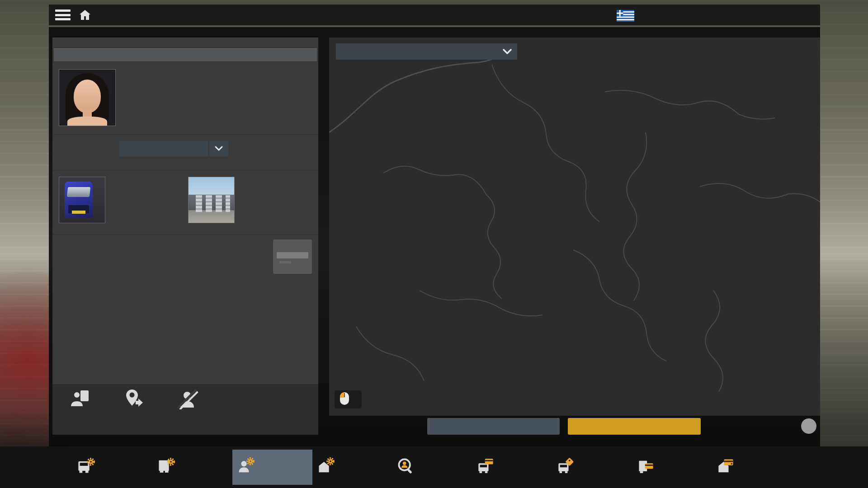 The image size is (868, 488). What do you see at coordinates (513, 467) in the screenshot?
I see `nav-dealers` at bounding box center [513, 467].